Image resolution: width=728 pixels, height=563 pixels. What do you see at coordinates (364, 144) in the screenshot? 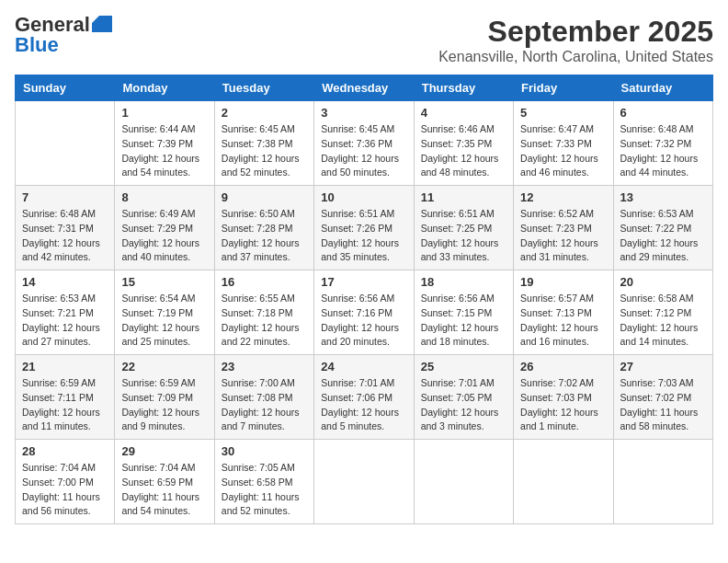
I see `calendar-week-row: 1Sunrise: 6:44 AM Sunset: 7:39 PM Daylig…` at bounding box center [364, 144].